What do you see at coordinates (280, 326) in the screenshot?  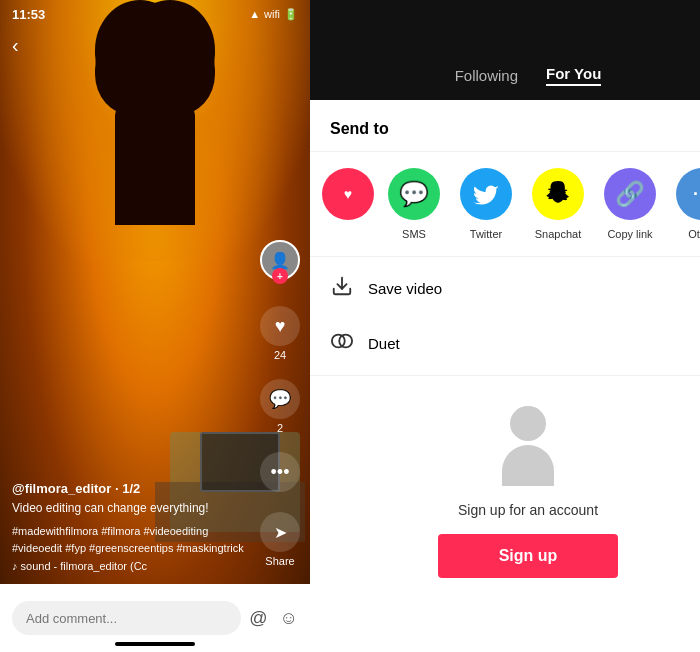 I see `like-icon: ♥` at bounding box center [280, 326].